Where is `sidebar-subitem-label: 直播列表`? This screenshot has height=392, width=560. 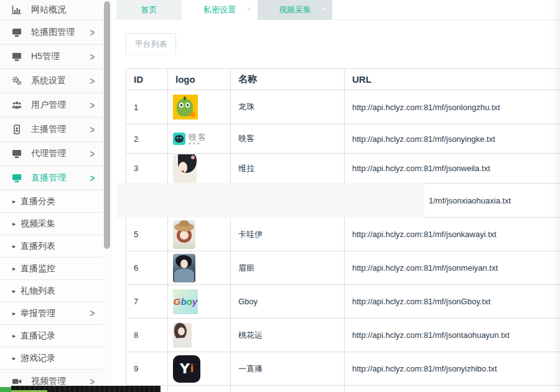
sidebar-subitem-label: 直播列表 is located at coordinates (38, 246).